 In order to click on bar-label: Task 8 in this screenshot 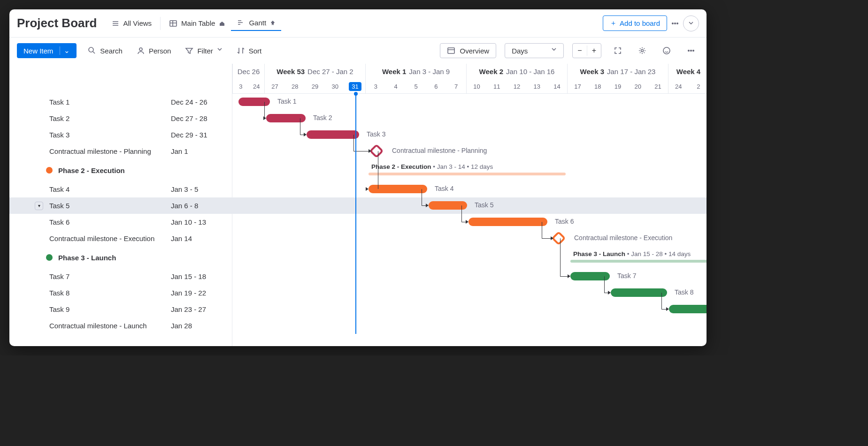, I will do `click(684, 292)`.